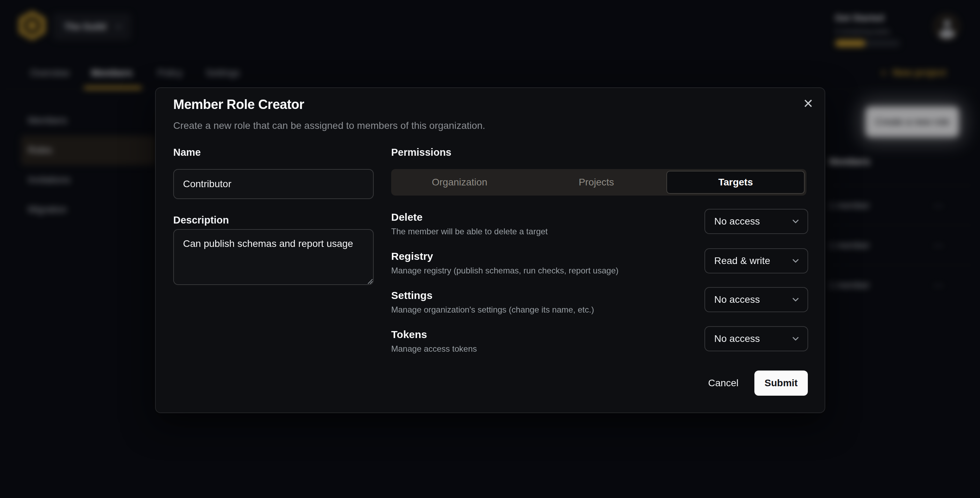  I want to click on permission-title-delete: Delete, so click(407, 217).